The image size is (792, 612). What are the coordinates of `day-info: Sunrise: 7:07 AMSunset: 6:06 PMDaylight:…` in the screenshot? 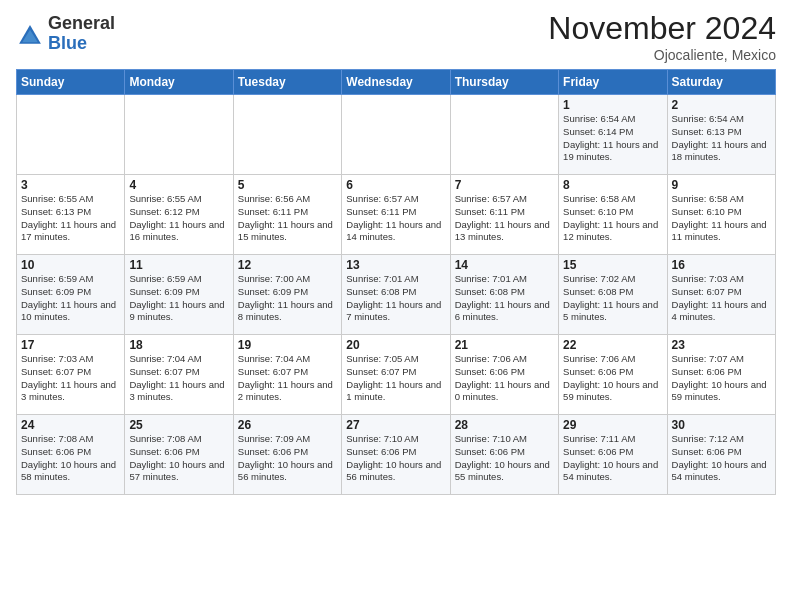 It's located at (722, 378).